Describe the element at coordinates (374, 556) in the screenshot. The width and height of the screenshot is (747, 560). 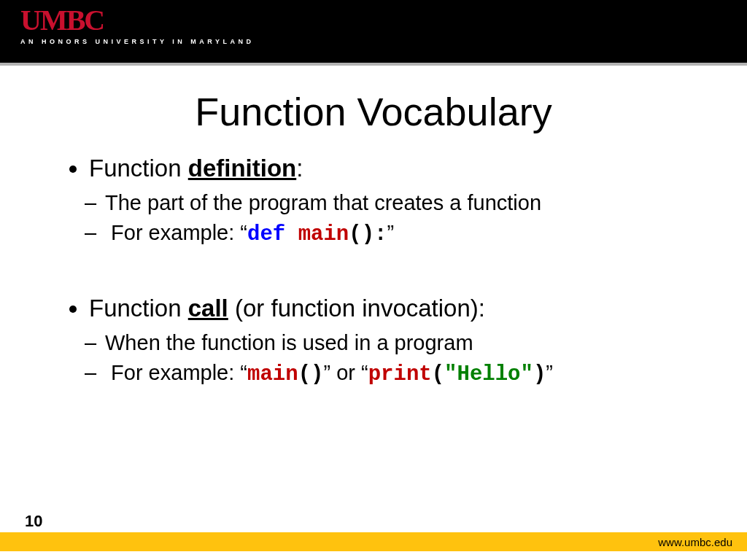
I see `footer-spacer` at that location.